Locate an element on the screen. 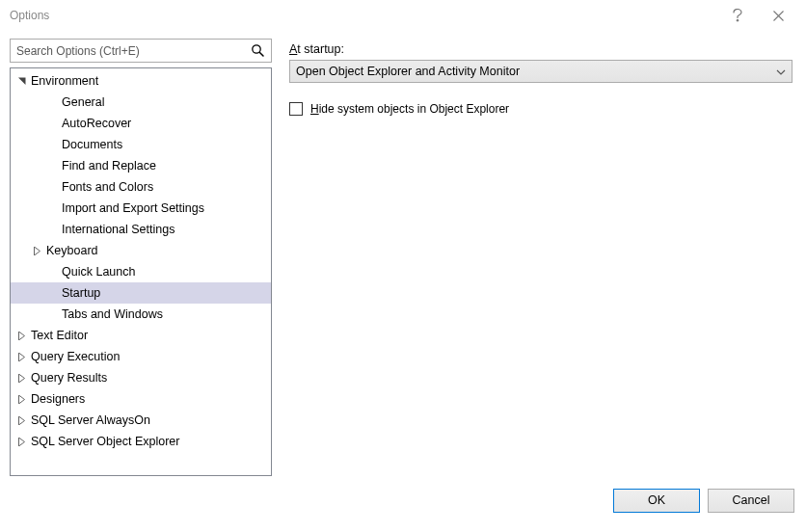 This screenshot has width=806, height=532. tree-item: Text Editor is located at coordinates (141, 335).